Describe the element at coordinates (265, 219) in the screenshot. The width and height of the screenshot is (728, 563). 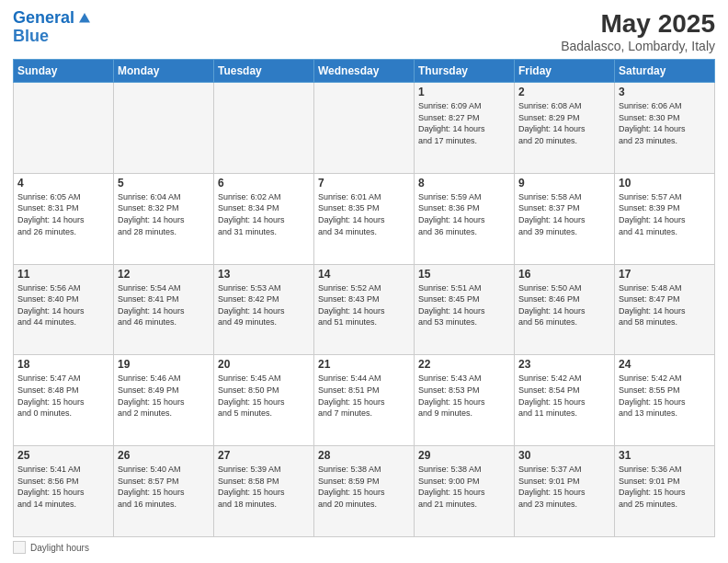
I see `day-cell-6: 6Sunrise: 6:02 AM Sunset: 8:34 PM Daylig…` at that location.